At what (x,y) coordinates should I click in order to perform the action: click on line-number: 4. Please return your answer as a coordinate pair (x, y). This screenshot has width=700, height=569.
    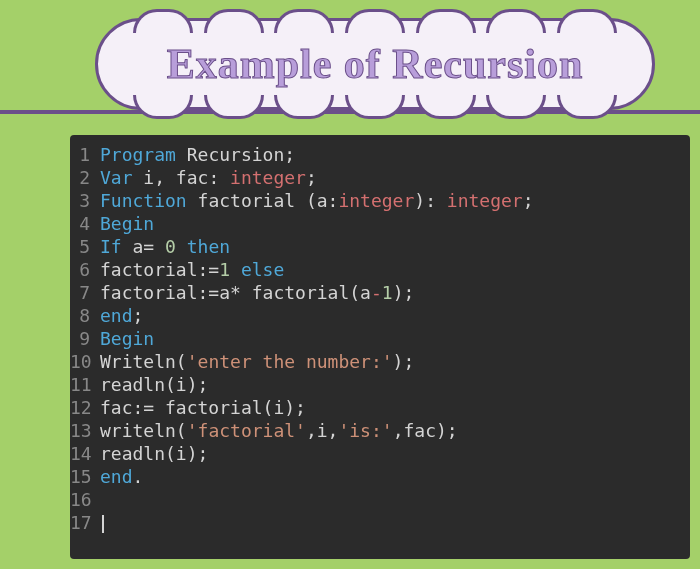
    Looking at the image, I should click on (85, 224).